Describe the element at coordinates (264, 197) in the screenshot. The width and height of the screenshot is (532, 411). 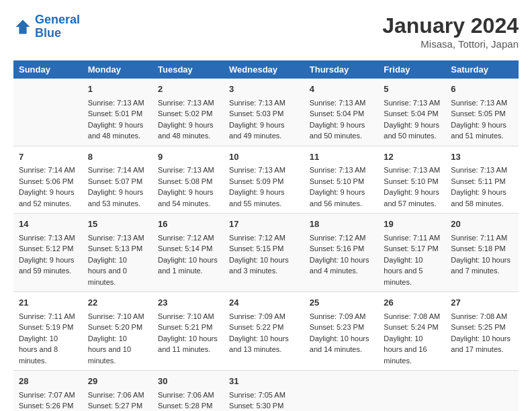
I see `daylight-text: Daylight: 9 hours and 55 minutes.` at that location.